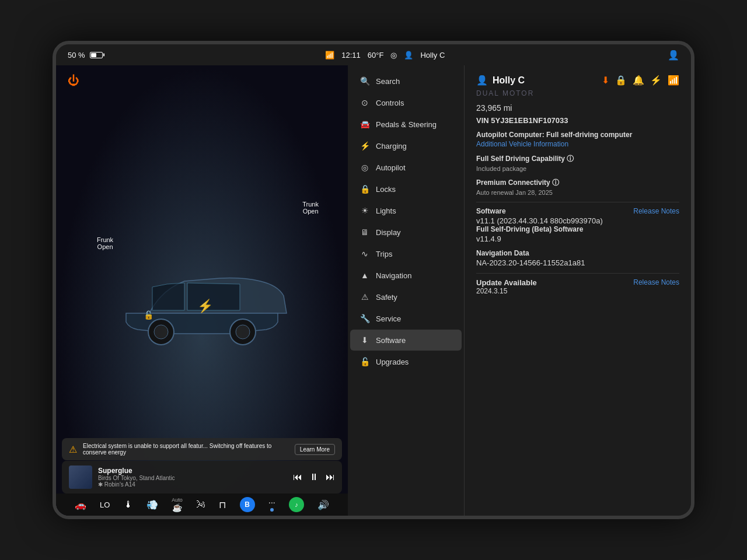 This screenshot has width=747, height=560. I want to click on controls-icon: ⊙, so click(365, 103).